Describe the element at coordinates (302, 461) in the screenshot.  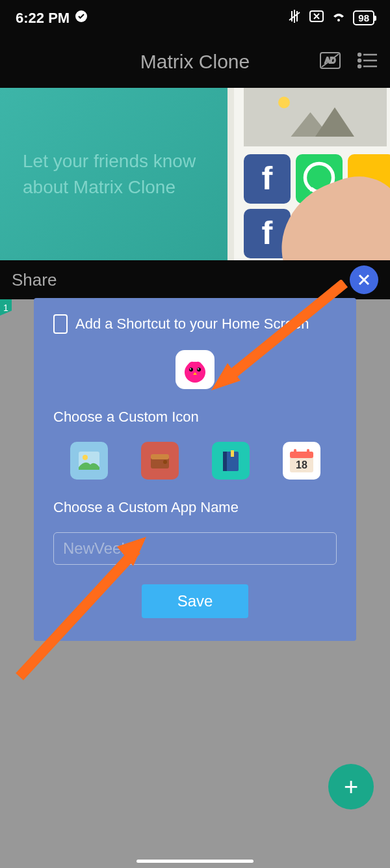
I see `calendar-icon-option: 18` at that location.